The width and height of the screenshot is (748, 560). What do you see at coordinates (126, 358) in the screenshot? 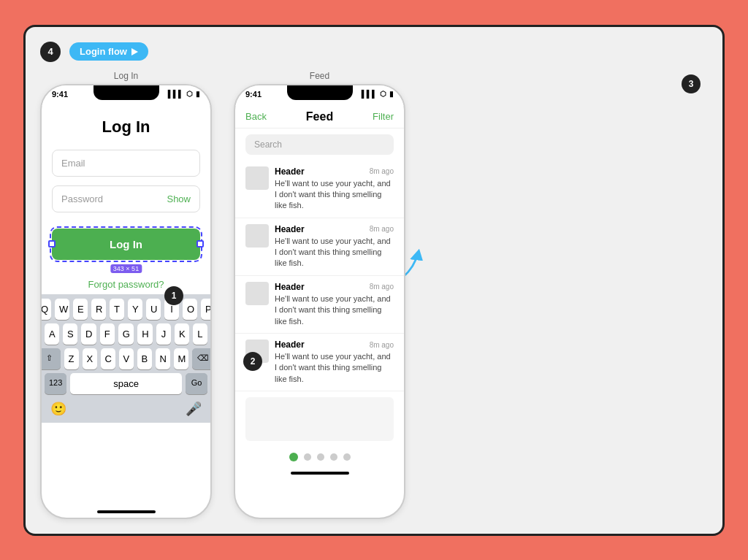
I see `keyboard: Q W E R T Y U I O P A` at bounding box center [126, 358].